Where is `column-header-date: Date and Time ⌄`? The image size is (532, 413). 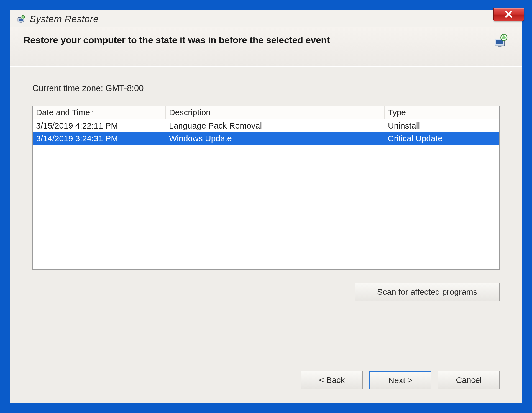
column-header-date: Date and Time ⌄ is located at coordinates (99, 112).